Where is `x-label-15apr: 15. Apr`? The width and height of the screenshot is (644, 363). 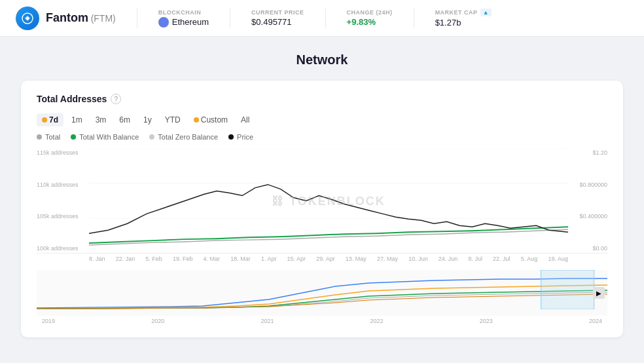 x-label-15apr: 15. Apr is located at coordinates (297, 259).